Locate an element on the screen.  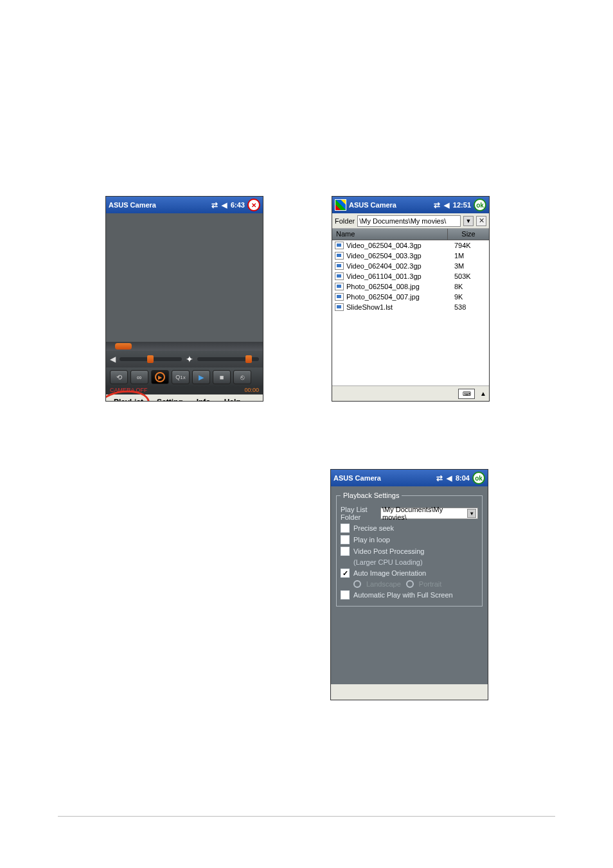
seek-thumb is located at coordinates (123, 346).